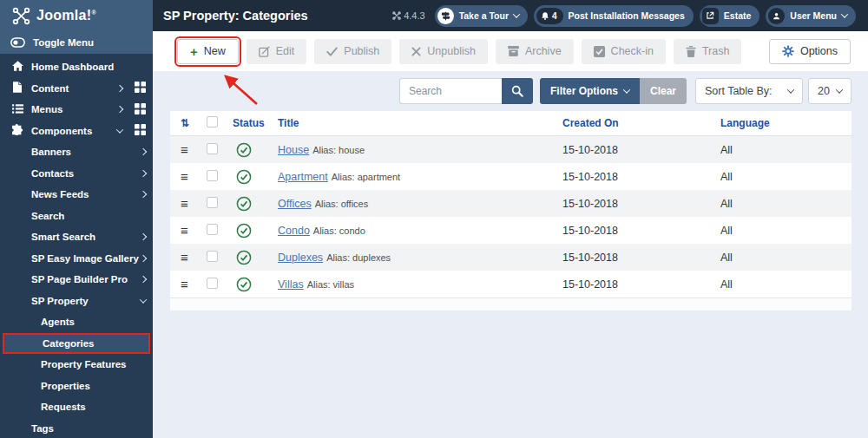 This screenshot has height=438, width=868. I want to click on post-installation-messages-button: 4 Post Installation Messages, so click(614, 16).